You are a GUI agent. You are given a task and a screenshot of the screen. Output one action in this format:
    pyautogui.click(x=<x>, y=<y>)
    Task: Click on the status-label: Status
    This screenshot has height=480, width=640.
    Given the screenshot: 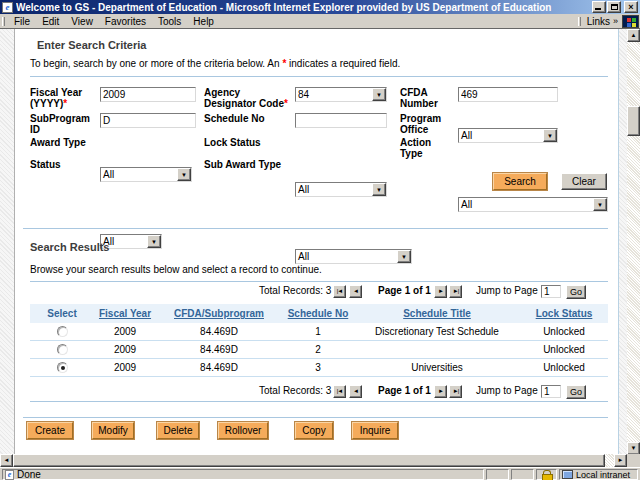 What is the action you would take?
    pyautogui.click(x=64, y=164)
    